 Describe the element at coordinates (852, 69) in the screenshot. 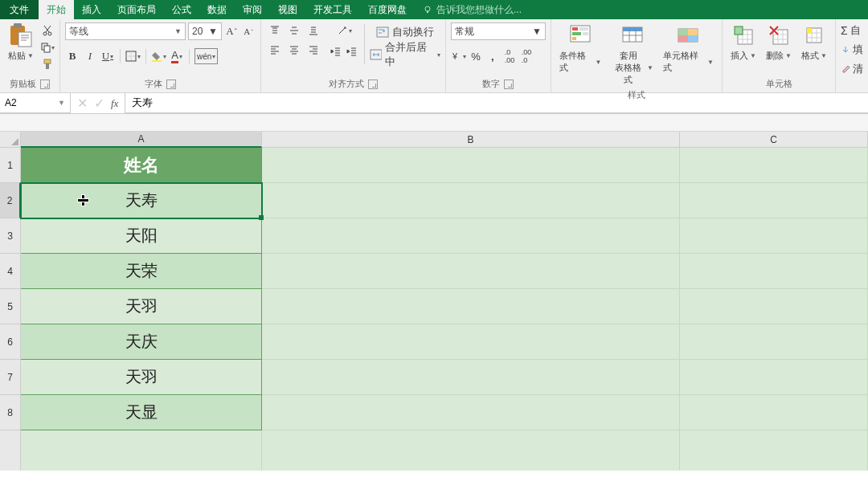

I see `clear-button: 清` at that location.